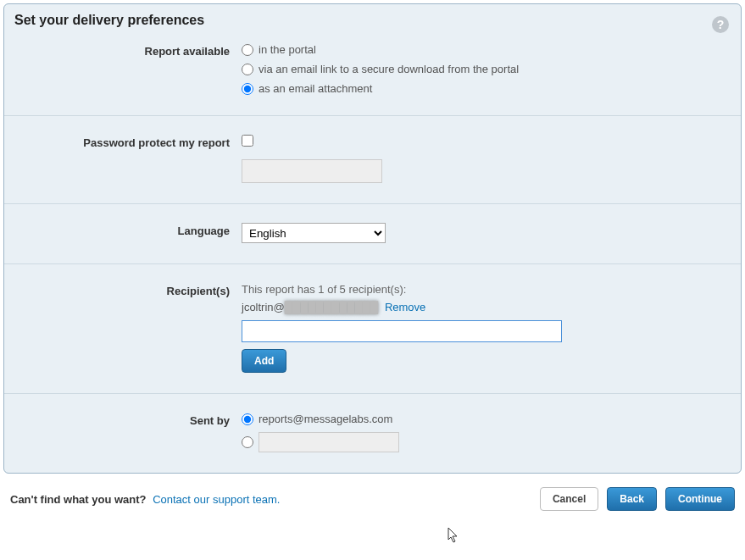 The height and width of the screenshot is (560, 745). I want to click on controls-password, so click(486, 159).